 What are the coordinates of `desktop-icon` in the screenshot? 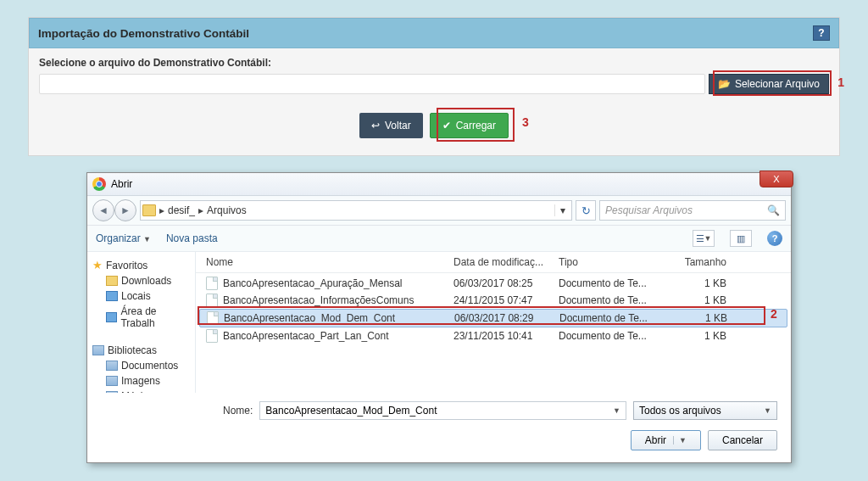 It's located at (112, 317).